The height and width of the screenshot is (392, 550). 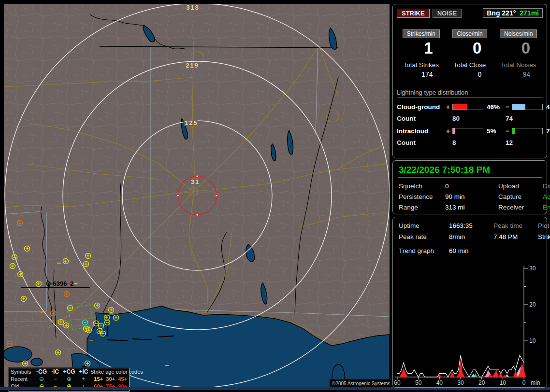 What do you see at coordinates (516, 226) in the screenshot?
I see `peak-time-header: Peak time` at bounding box center [516, 226].